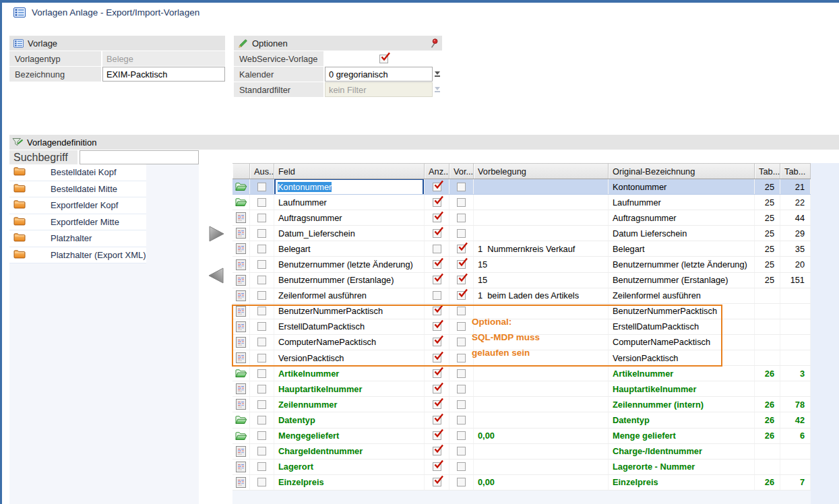 This screenshot has height=504, width=839. I want to click on folder-list-item: Platzhalter, so click(78, 239).